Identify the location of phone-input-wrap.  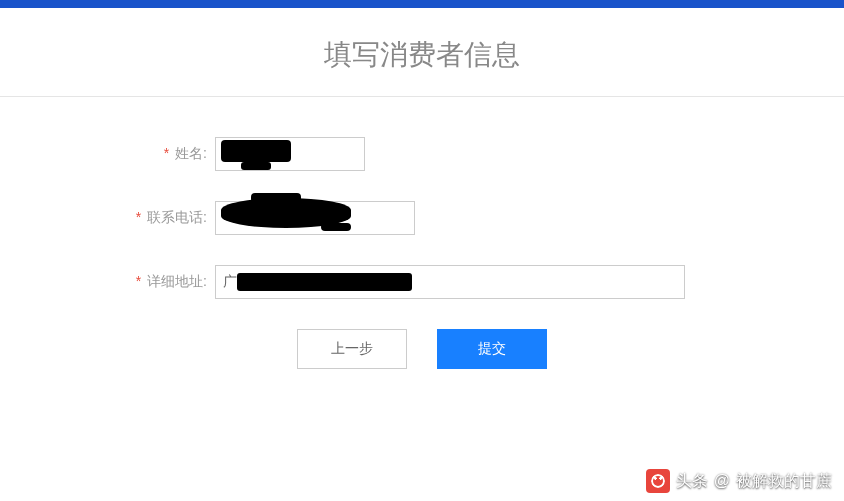
(315, 218).